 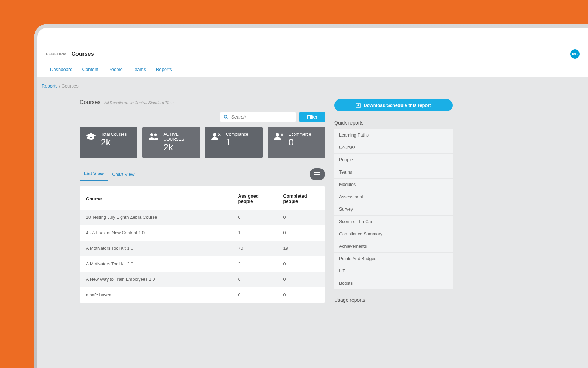 I want to click on quick-report-item: Learning Paths, so click(x=393, y=135).